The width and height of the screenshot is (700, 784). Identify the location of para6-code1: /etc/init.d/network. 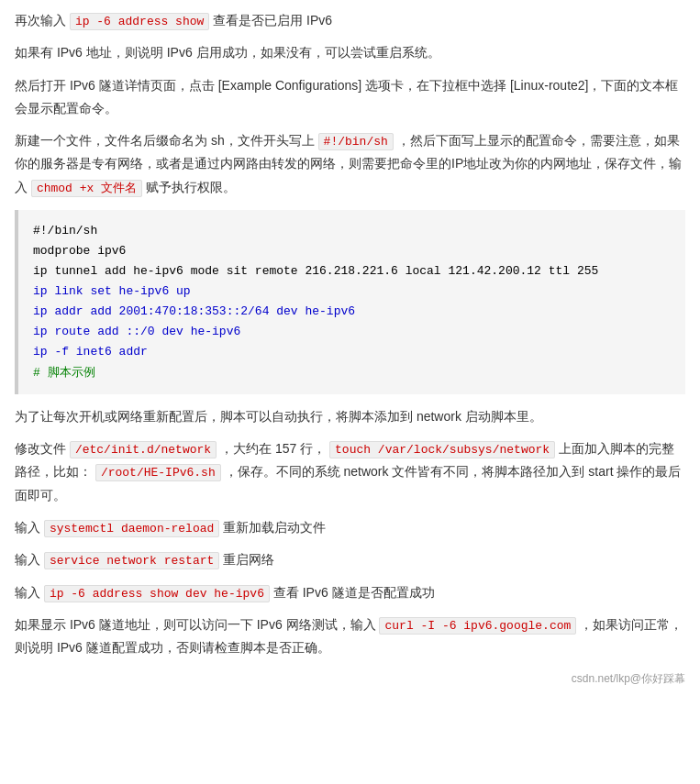
(143, 449).